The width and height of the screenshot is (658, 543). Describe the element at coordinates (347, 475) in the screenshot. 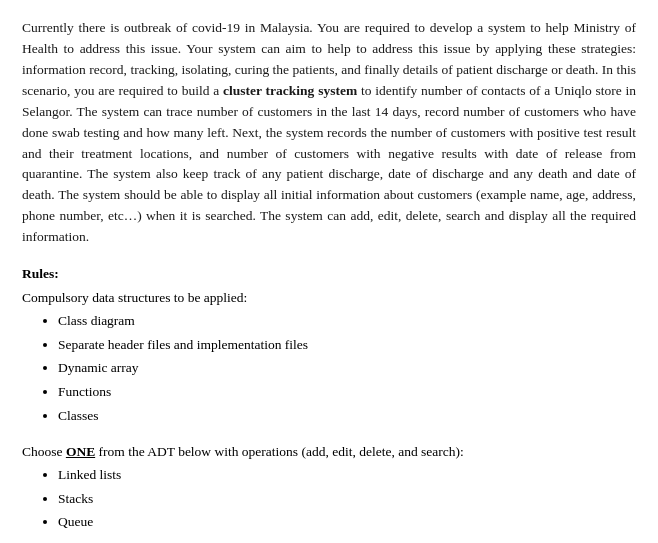

I see `list-item: Linked lists` at that location.